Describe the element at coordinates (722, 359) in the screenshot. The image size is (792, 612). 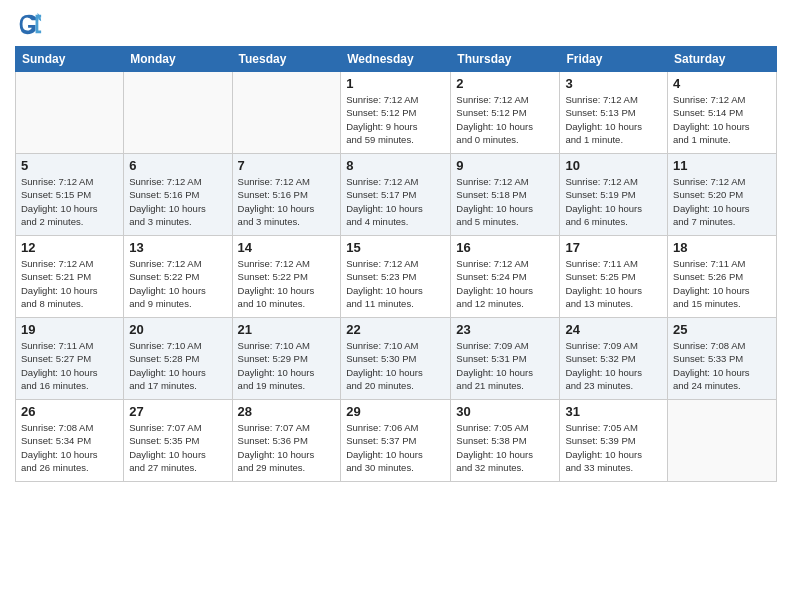
I see `calendar-day-cell: 25Sunrise: 7:08 AMSunset: 5:33 PMDayligh…` at that location.